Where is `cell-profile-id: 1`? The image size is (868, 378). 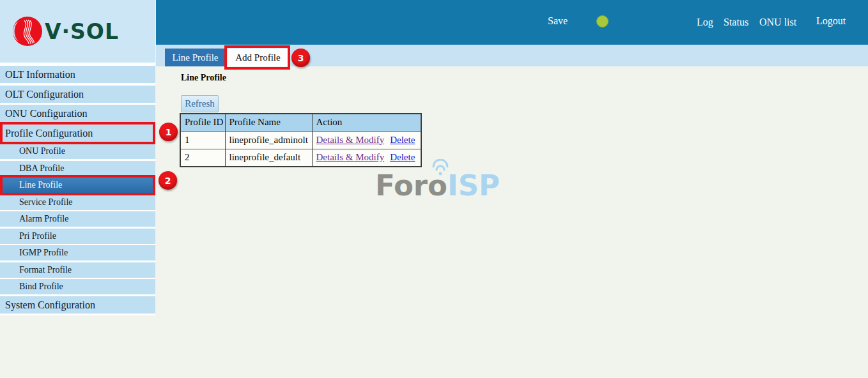 cell-profile-id: 1 is located at coordinates (203, 140).